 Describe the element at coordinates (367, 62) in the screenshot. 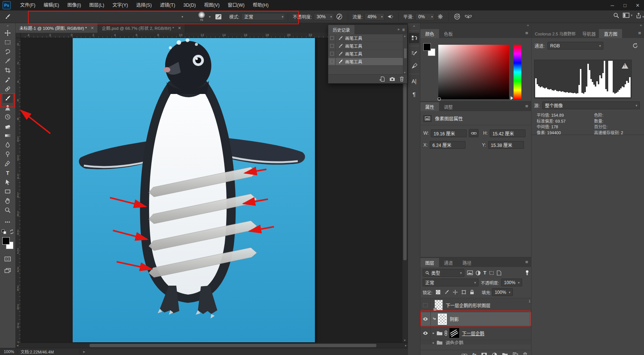

I see `history-step-selected: 画笔工具` at that location.